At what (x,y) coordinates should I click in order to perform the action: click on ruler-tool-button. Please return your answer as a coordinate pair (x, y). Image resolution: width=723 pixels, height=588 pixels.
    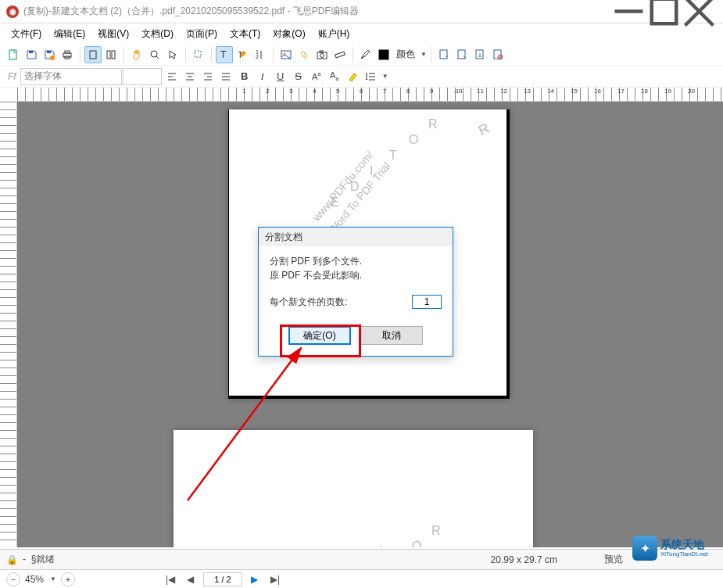
    Looking at the image, I should click on (340, 55).